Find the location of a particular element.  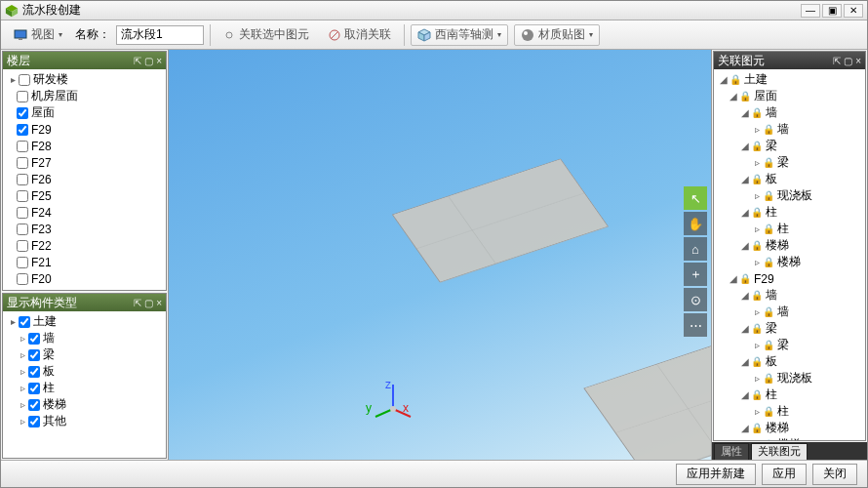

related-tree: ◢🔒土建◢🔒屋面◢🔒墙▹🔒墙◢🔒梁▹🔒梁◢🔒板▹🔒现浇板◢🔒柱▹🔒柱◢🔒楼梯▹🔒… is located at coordinates (790, 255).